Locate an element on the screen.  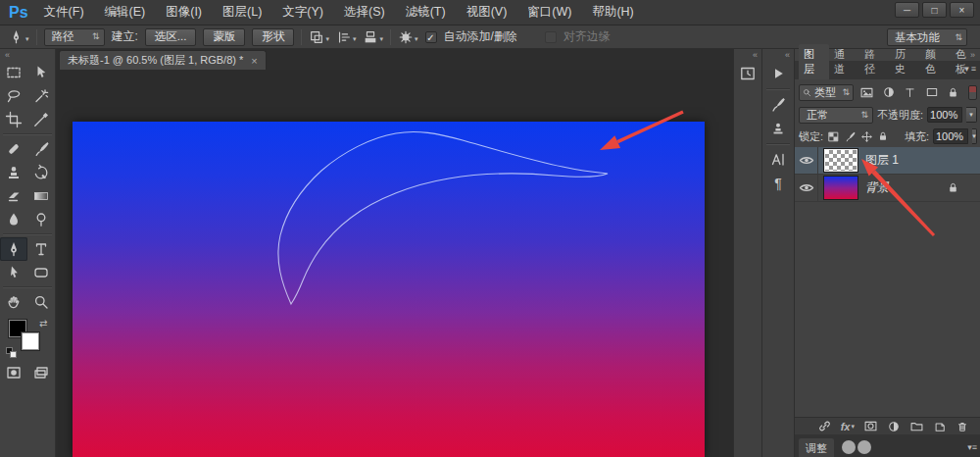
new-group-button is located at coordinates (917, 426).